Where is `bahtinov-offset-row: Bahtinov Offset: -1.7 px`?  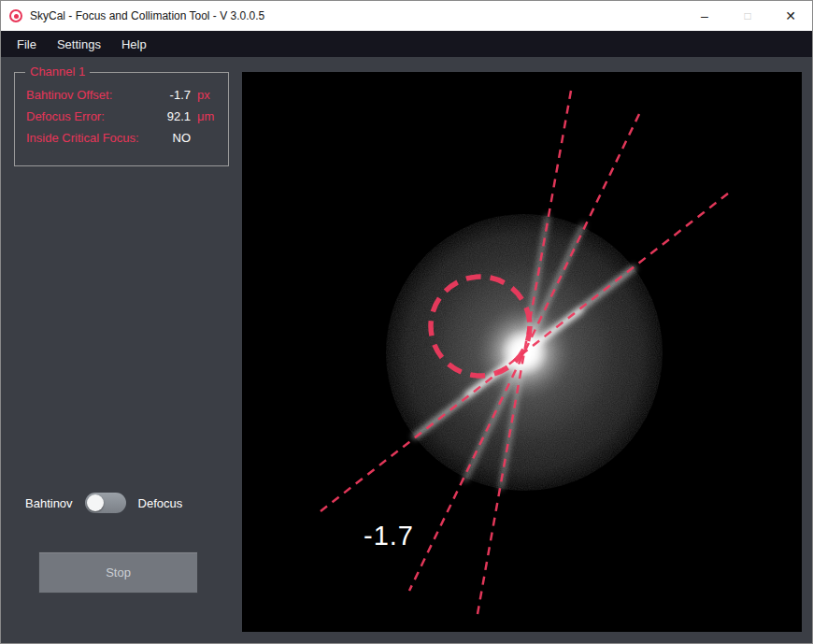 bahtinov-offset-row: Bahtinov Offset: -1.7 px is located at coordinates (122, 95).